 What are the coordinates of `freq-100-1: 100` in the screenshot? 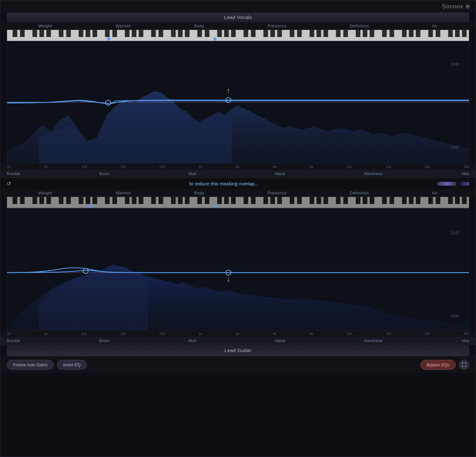 It's located at (84, 167).